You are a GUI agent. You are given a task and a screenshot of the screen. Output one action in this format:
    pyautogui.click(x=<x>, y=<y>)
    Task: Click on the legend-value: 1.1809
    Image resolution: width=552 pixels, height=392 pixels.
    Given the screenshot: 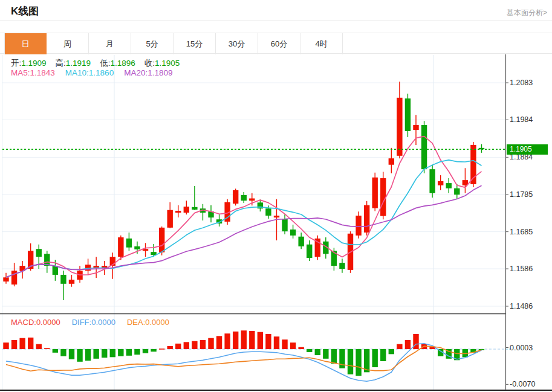 What is the action you would take?
    pyautogui.click(x=160, y=72)
    